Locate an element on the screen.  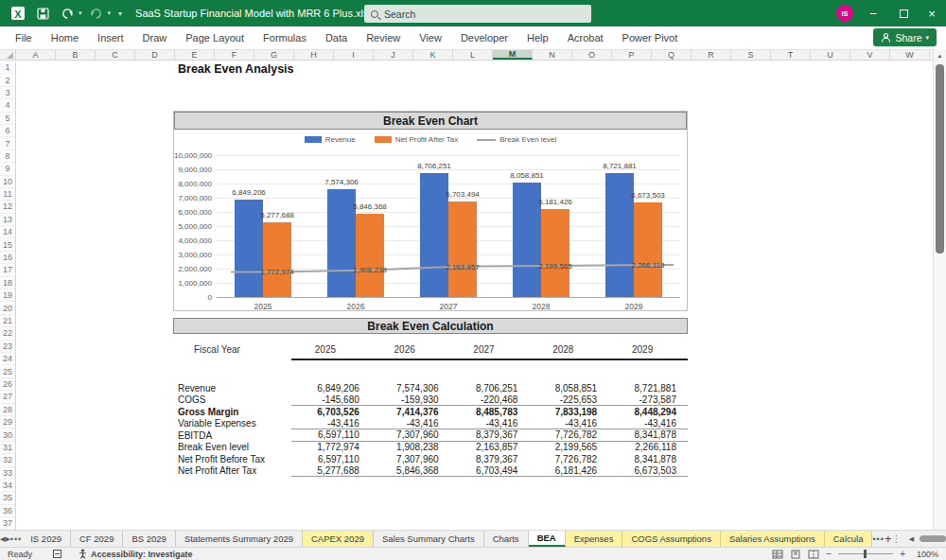
cell-value: 8,379,367 is located at coordinates (490, 435).